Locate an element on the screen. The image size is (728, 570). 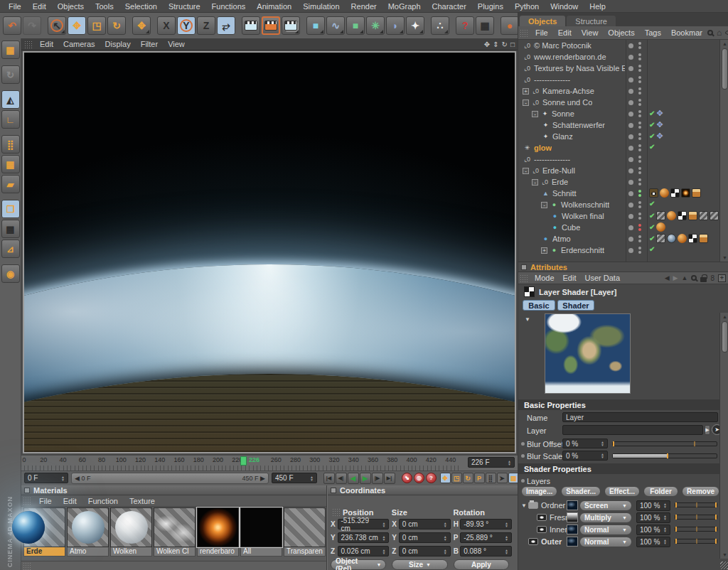
material-item: Erde is located at coordinates (44, 532).